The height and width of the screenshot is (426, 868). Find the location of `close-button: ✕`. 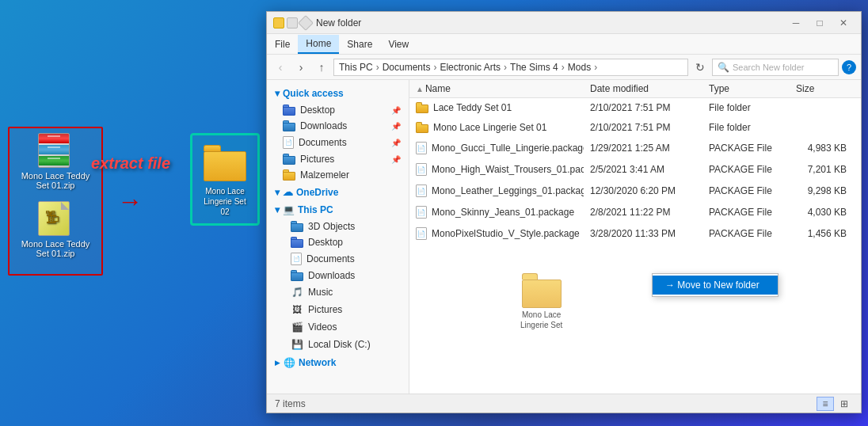

close-button: ✕ is located at coordinates (843, 23).